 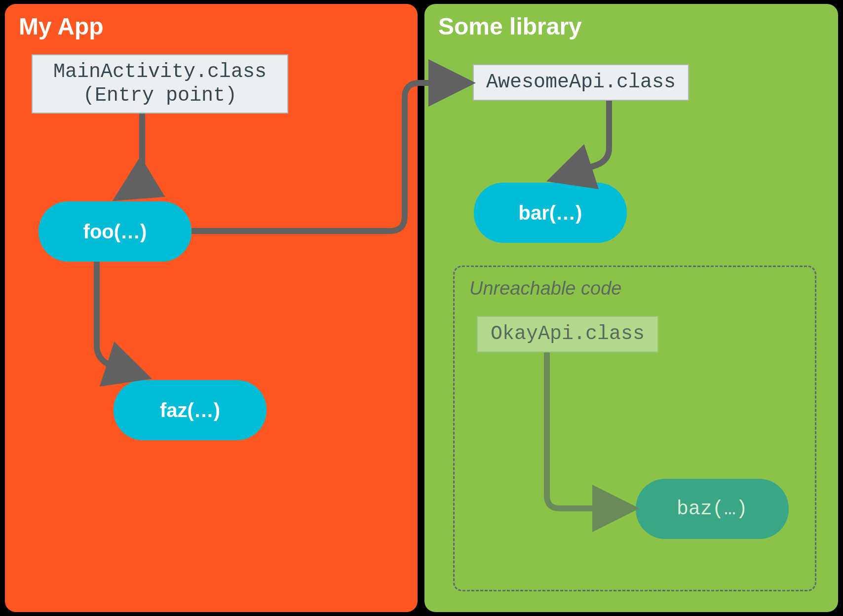 I want to click on main-activity-line1: MainActivity.class, so click(x=160, y=72).